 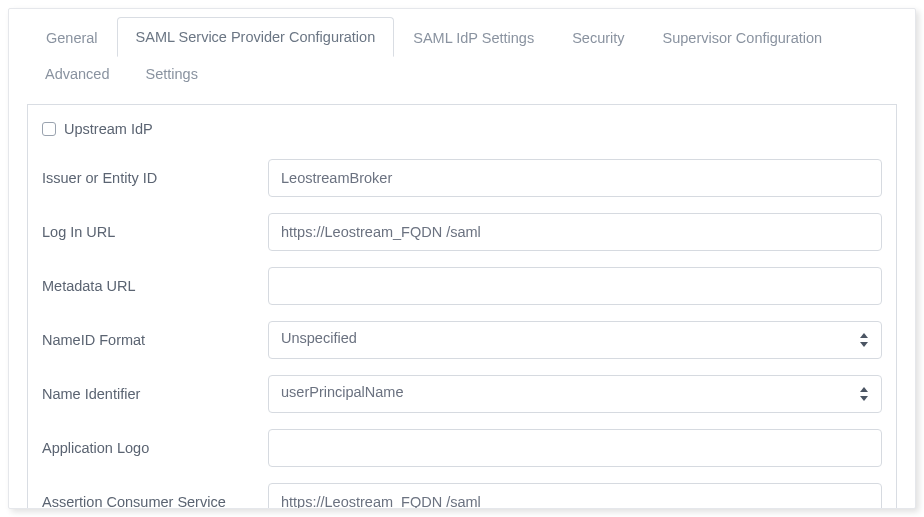 I want to click on upstream-idp-label: Upstream IdP, so click(x=108, y=129).